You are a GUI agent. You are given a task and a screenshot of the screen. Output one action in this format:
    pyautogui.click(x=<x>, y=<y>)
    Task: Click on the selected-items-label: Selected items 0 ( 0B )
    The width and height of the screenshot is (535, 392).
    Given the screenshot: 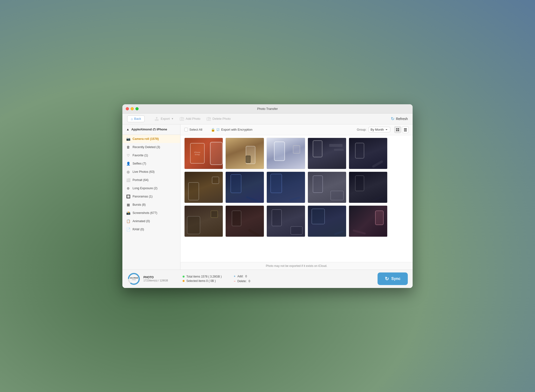 What is the action you would take?
    pyautogui.click(x=201, y=281)
    